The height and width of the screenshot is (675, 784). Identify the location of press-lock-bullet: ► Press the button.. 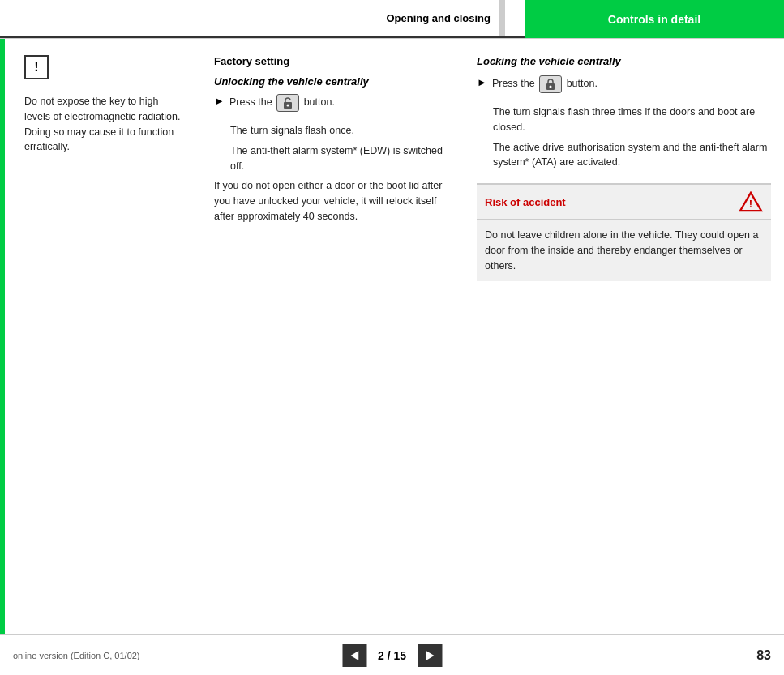
(624, 88).